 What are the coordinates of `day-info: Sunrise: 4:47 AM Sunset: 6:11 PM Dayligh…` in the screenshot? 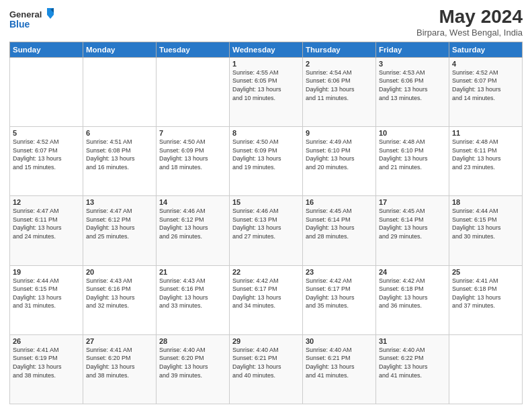 It's located at (46, 224).